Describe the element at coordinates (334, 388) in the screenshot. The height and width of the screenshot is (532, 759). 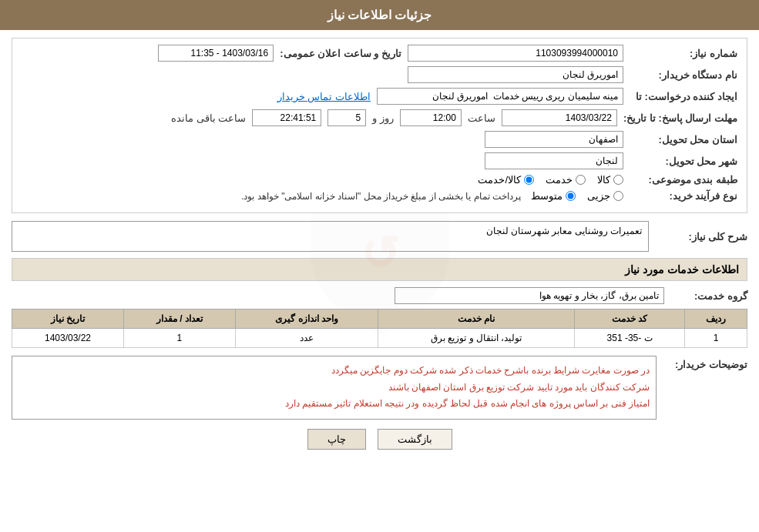
I see `tosihaat-line2: شرکت کنندگان باید مورد تایید شرکت توزیع …` at that location.